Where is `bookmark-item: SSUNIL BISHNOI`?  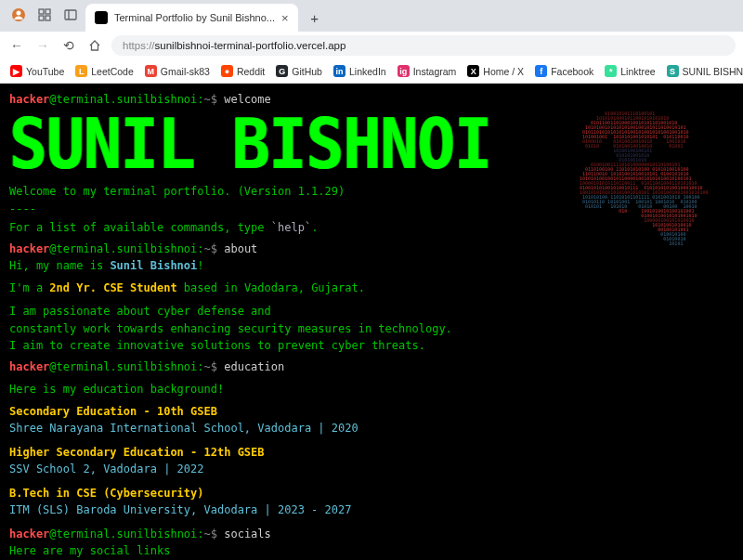
bookmark-item: SSUNIL BISHNOI is located at coordinates (702, 71).